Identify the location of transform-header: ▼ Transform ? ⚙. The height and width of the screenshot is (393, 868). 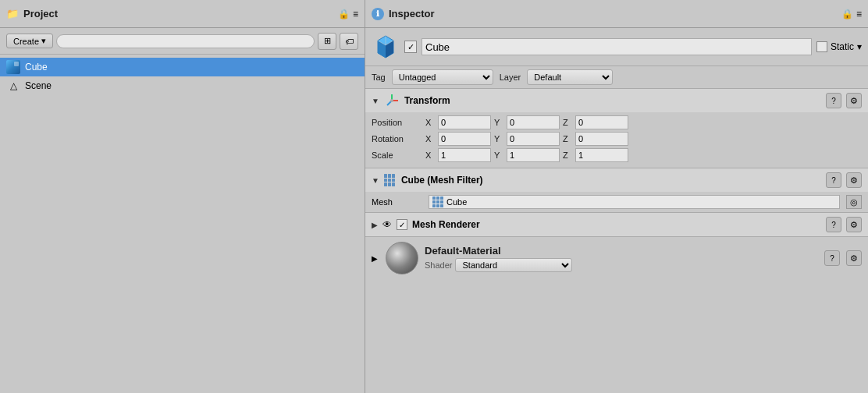
(617, 101).